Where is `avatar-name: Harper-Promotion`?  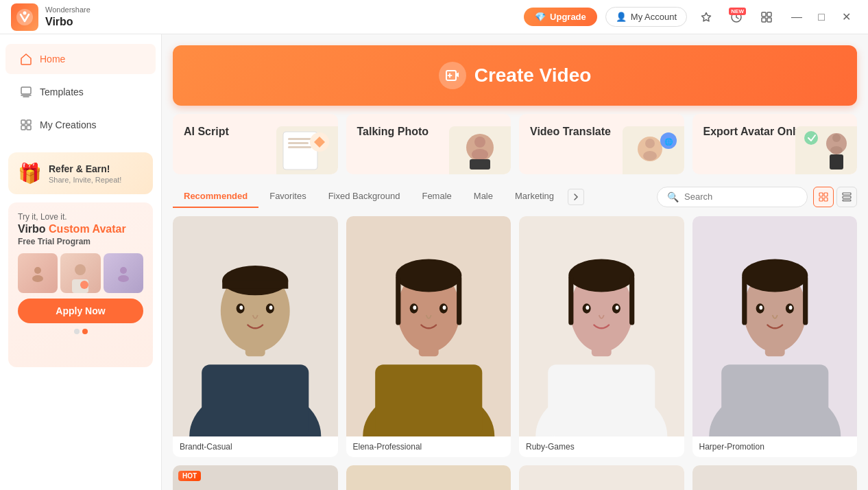 avatar-name: Harper-Promotion is located at coordinates (775, 447).